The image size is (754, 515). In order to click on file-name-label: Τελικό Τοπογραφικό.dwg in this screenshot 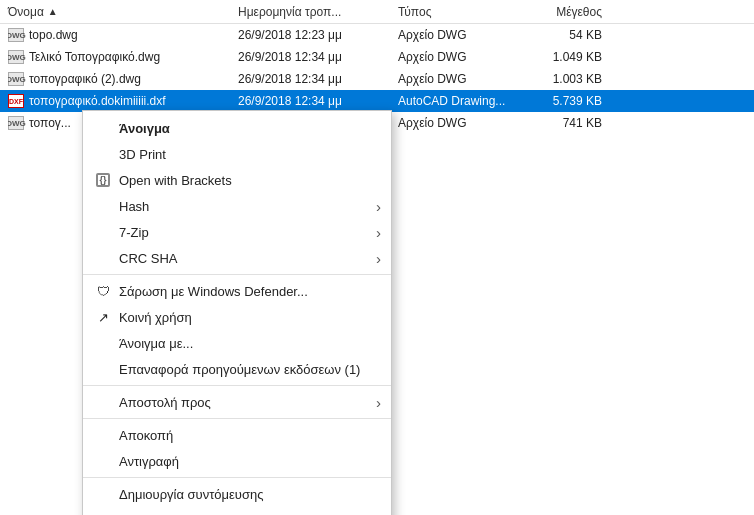, I will do `click(94, 57)`.